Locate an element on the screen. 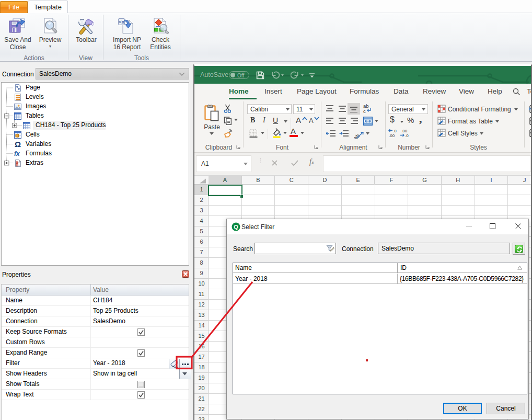  svg-text: Q is located at coordinates (236, 227).